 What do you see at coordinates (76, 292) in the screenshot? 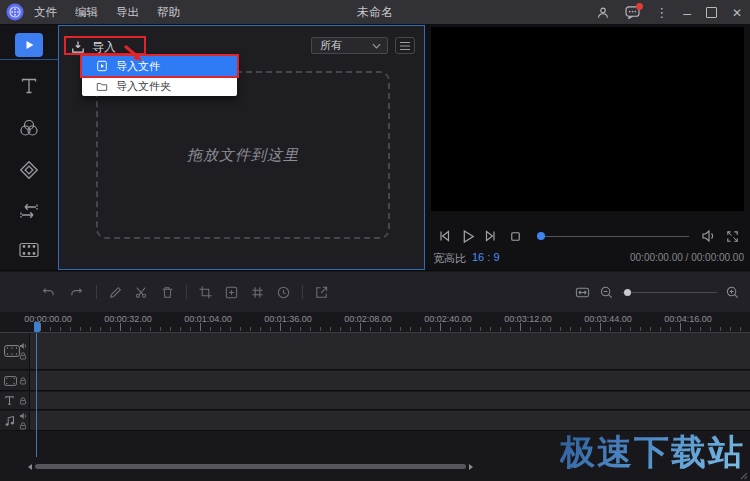
I see `redo-button` at bounding box center [76, 292].